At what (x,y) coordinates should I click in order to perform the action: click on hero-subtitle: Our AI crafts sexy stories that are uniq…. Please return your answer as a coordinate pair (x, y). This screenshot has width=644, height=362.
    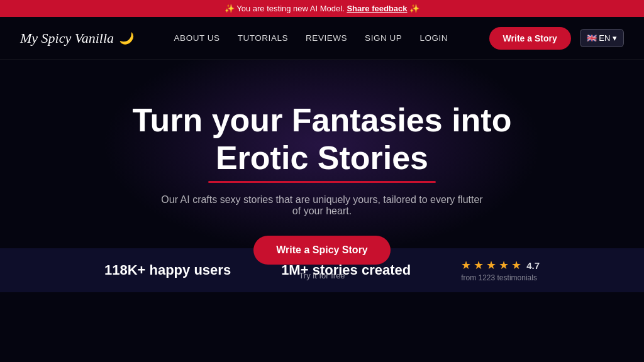
    Looking at the image, I should click on (322, 206).